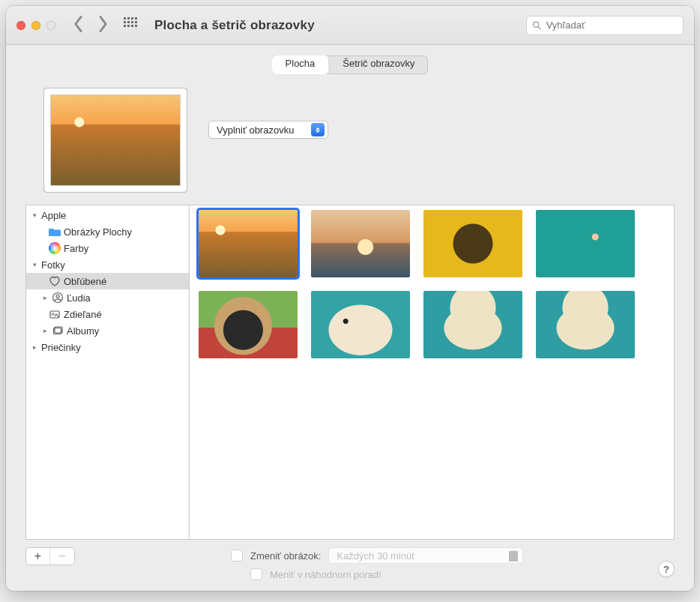  What do you see at coordinates (108, 331) in the screenshot?
I see `tree-item-albums: ▸ Albumy` at bounding box center [108, 331].